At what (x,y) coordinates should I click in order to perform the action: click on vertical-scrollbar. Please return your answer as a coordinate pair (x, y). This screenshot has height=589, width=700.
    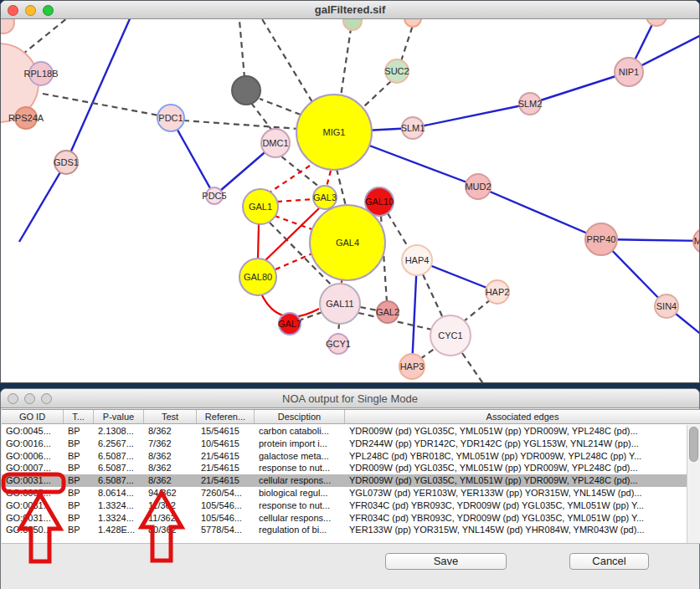
    Looking at the image, I should click on (693, 484).